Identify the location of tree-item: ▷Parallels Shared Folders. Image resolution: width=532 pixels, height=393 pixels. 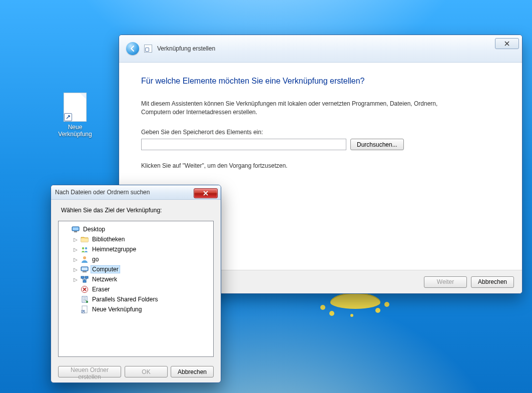
(136, 299).